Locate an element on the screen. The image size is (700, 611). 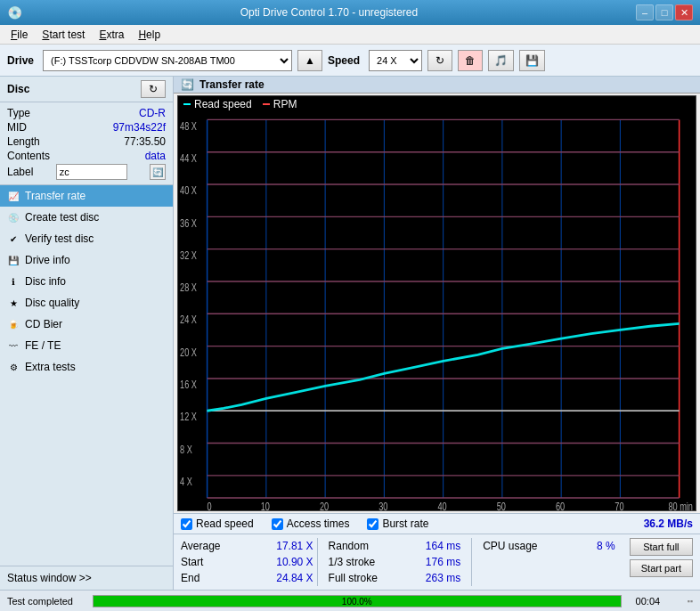
disc-contents-label: Contents is located at coordinates (28, 156).